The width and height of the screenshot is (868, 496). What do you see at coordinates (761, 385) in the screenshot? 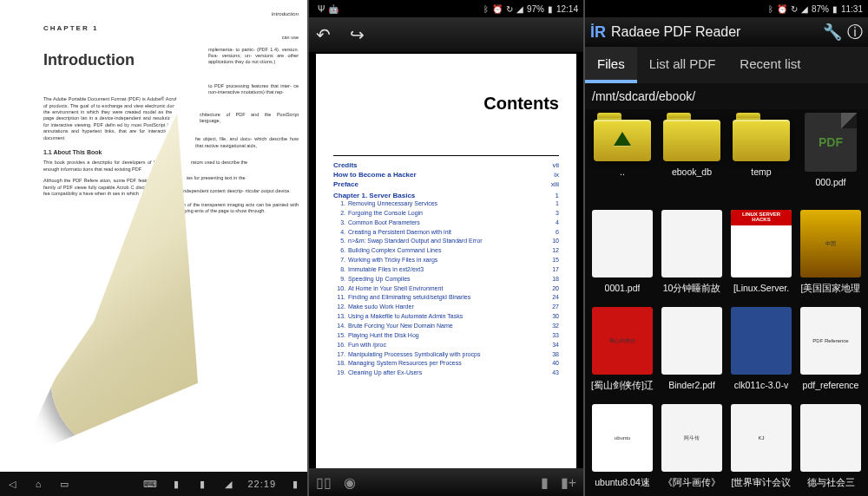
I see `file-label: clk011c-3.0-v` at bounding box center [761, 385].